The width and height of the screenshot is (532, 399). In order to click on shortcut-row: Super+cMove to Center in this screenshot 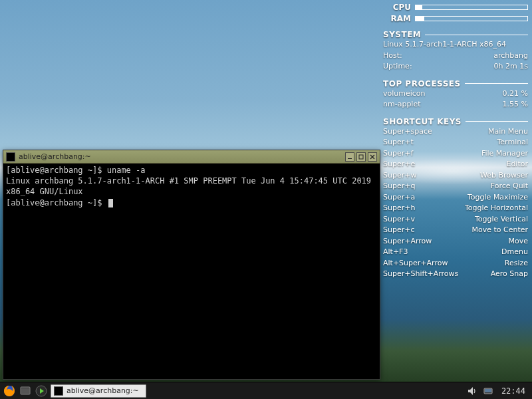, I will do `click(456, 230)`.